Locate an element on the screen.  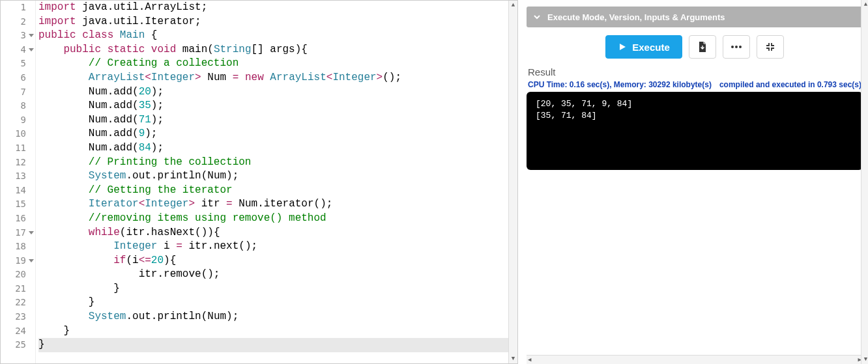
code-line: Num.add(84); is located at coordinates (274, 148).